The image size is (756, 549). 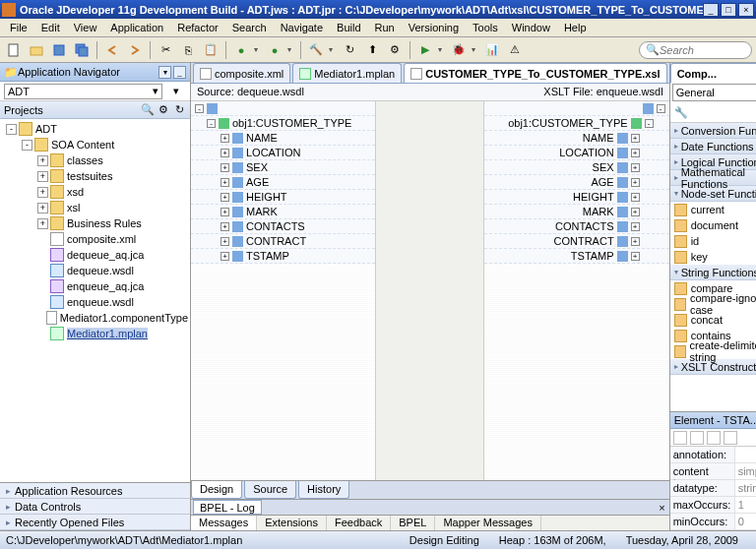 I want to click on menu-file: File, so click(x=19, y=28).